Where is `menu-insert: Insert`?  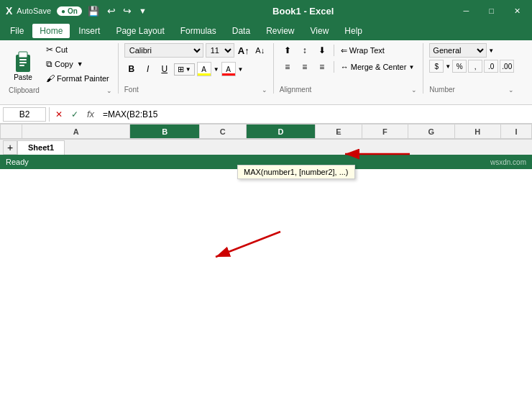
menu-insert: Insert is located at coordinates (89, 31).